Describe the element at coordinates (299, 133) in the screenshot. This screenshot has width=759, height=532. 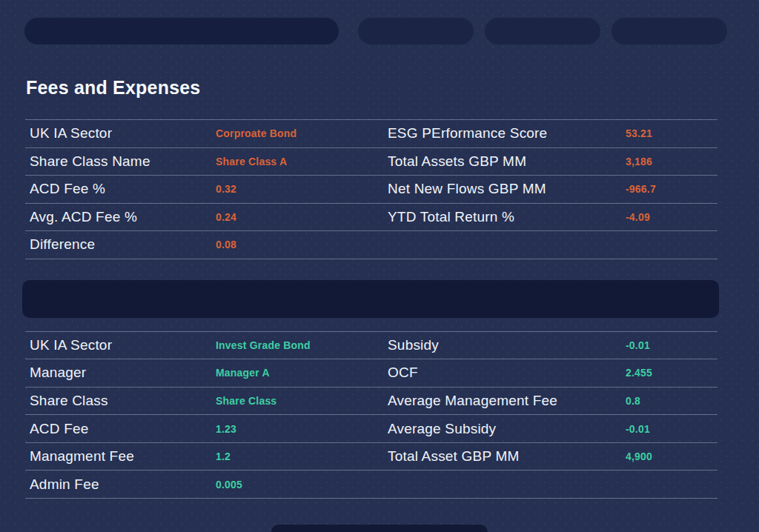
I see `field-value: Corproate Bond` at that location.